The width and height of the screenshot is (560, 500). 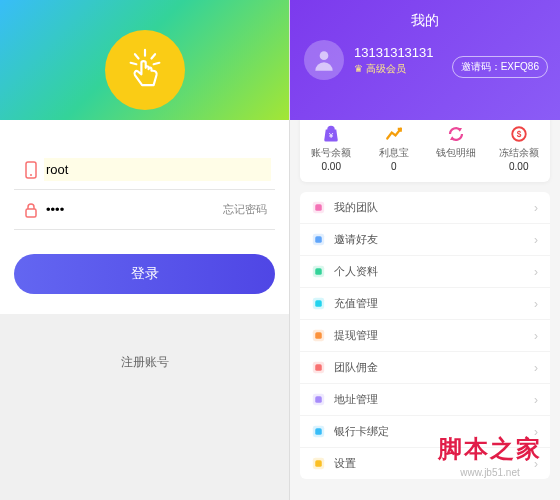 What do you see at coordinates (332, 153) in the screenshot?
I see `stat-label: 账号余额` at bounding box center [332, 153].